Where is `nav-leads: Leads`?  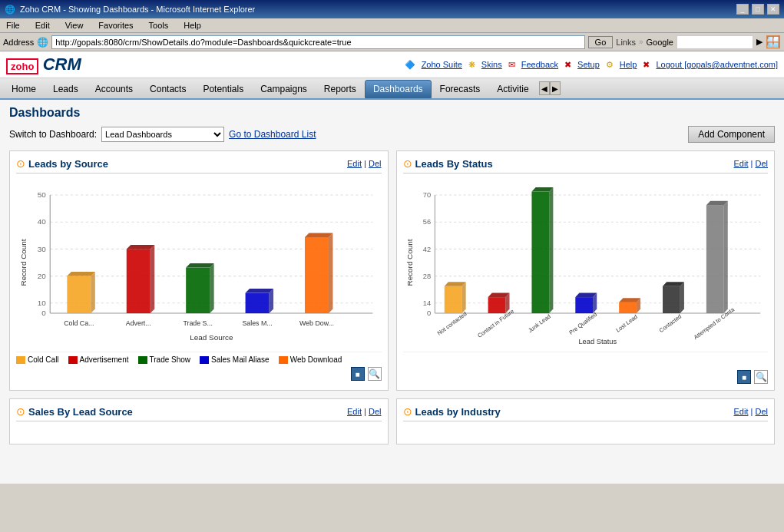 nav-leads: Leads is located at coordinates (66, 89).